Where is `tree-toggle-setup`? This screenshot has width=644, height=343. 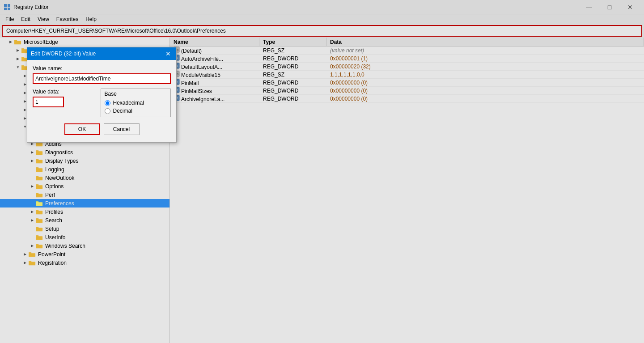 tree-toggle-setup is located at coordinates (32, 229).